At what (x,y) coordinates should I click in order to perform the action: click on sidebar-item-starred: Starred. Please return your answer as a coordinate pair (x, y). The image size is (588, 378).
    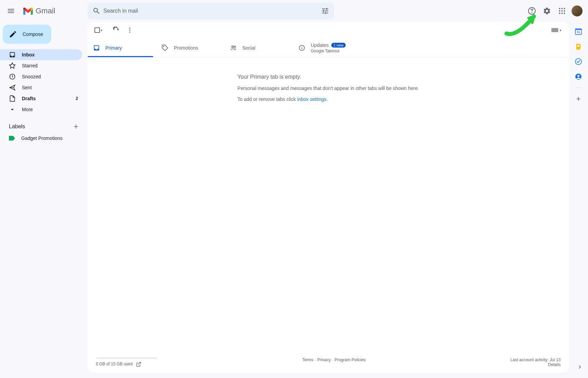
    Looking at the image, I should click on (41, 66).